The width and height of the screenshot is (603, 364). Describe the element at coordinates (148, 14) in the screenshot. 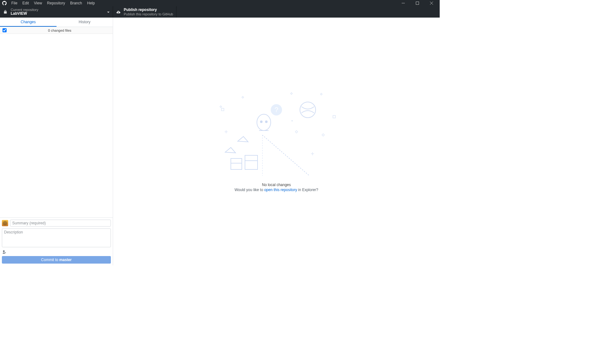

I see `publish-sub: Publish this repository to GitHub` at that location.